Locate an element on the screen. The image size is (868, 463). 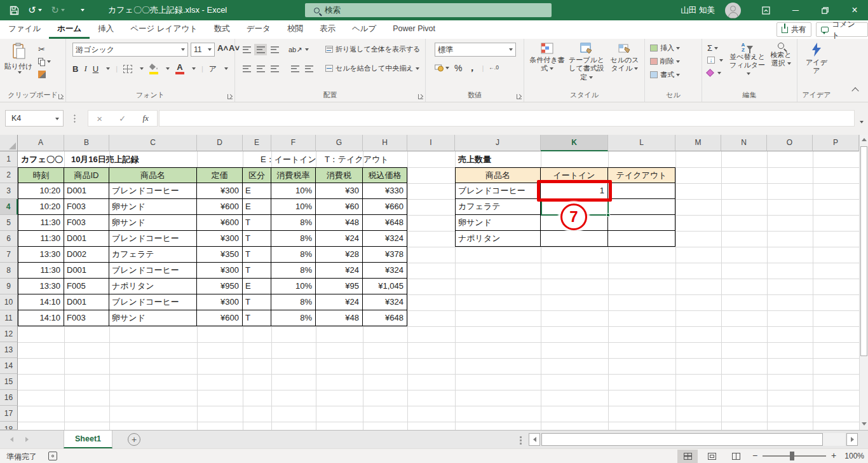
align-right-icon is located at coordinates (275, 69).